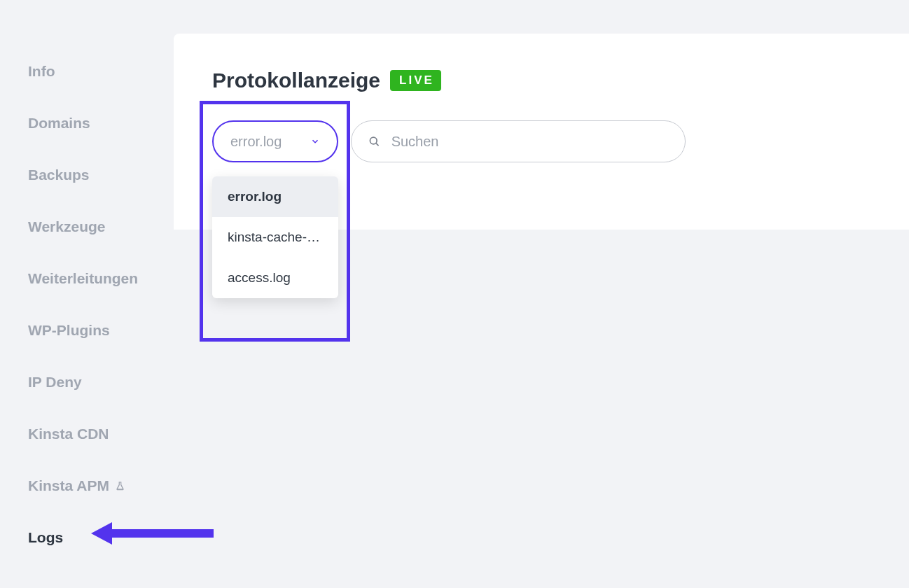  Describe the element at coordinates (98, 71) in the screenshot. I see `sidebar-item-info: Info` at that location.